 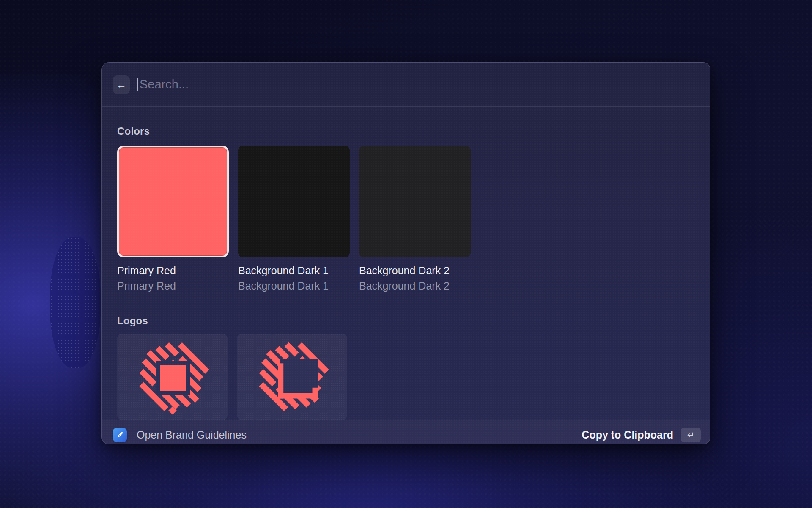 What do you see at coordinates (641, 435) in the screenshot?
I see `copy-to-clipboard-button: Copy to Clipboard ↵` at bounding box center [641, 435].